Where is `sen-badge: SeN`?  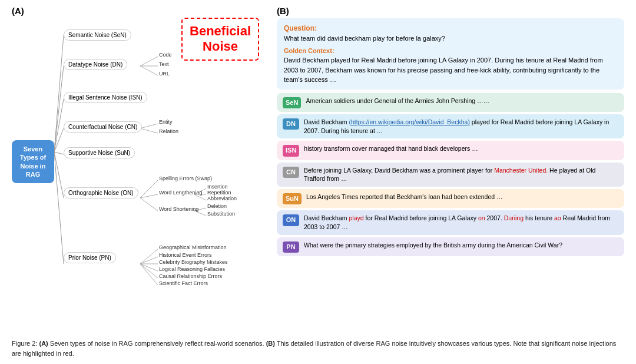
sen-badge: SeN is located at coordinates (292, 102).